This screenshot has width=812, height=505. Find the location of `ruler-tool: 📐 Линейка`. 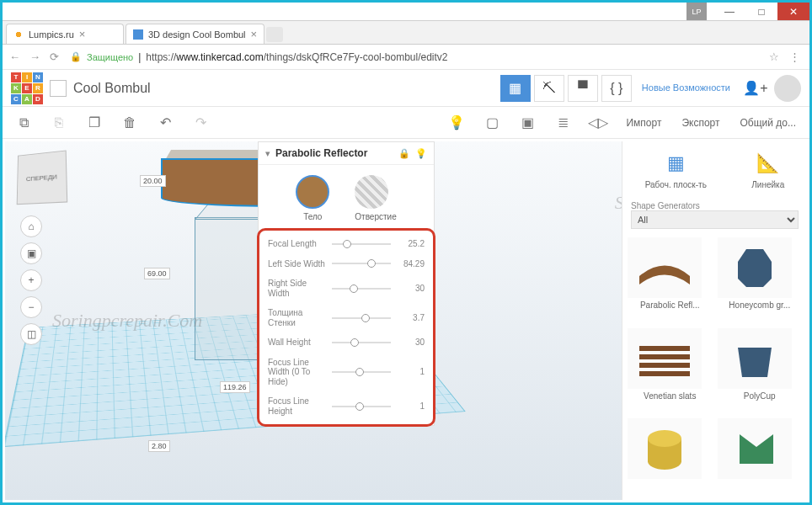

ruler-tool: 📐 Линейка is located at coordinates (768, 170).